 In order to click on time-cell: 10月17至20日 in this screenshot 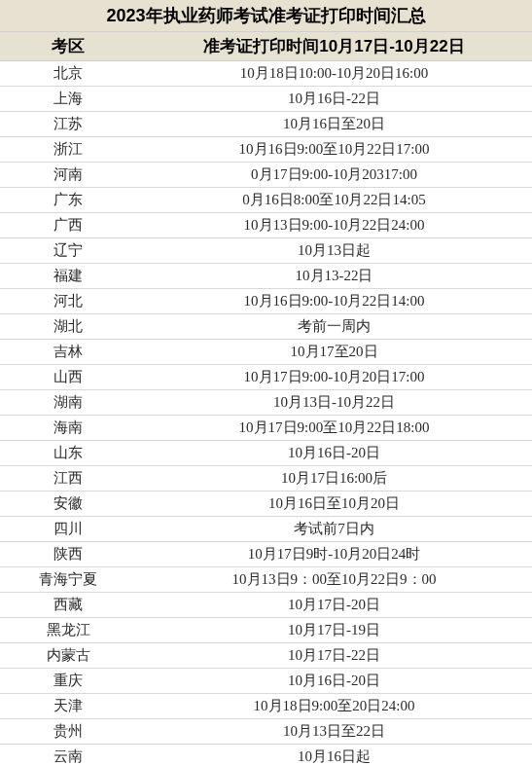, I will do `click(335, 352)`.